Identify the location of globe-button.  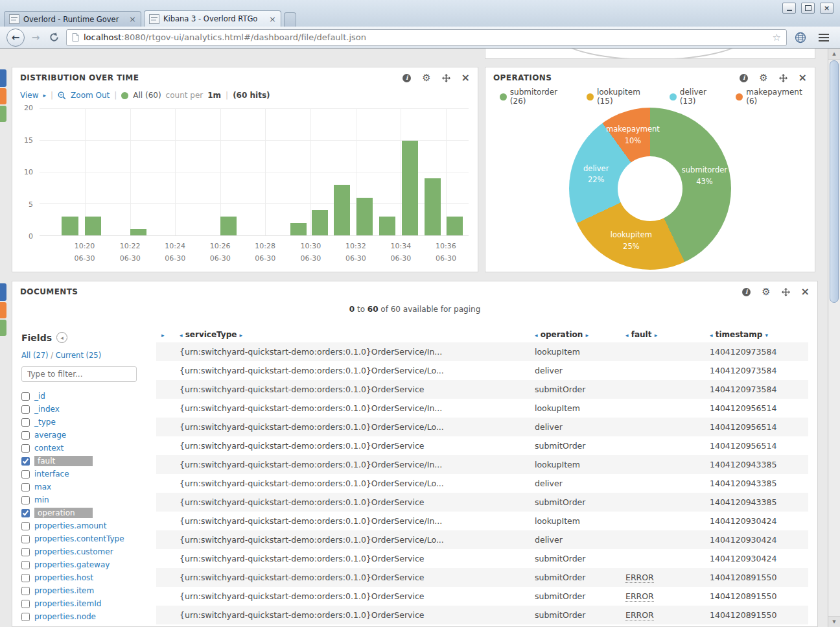
(800, 38).